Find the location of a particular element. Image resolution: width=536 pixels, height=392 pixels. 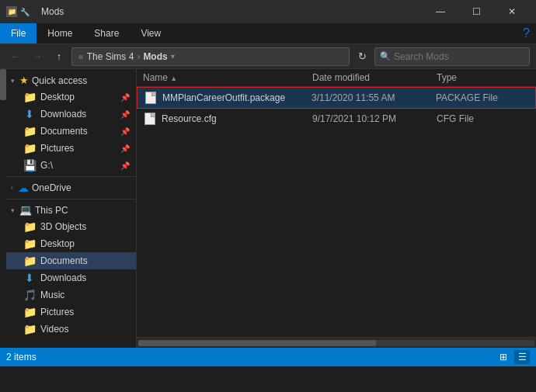

item-count: 2 items is located at coordinates (22, 357).